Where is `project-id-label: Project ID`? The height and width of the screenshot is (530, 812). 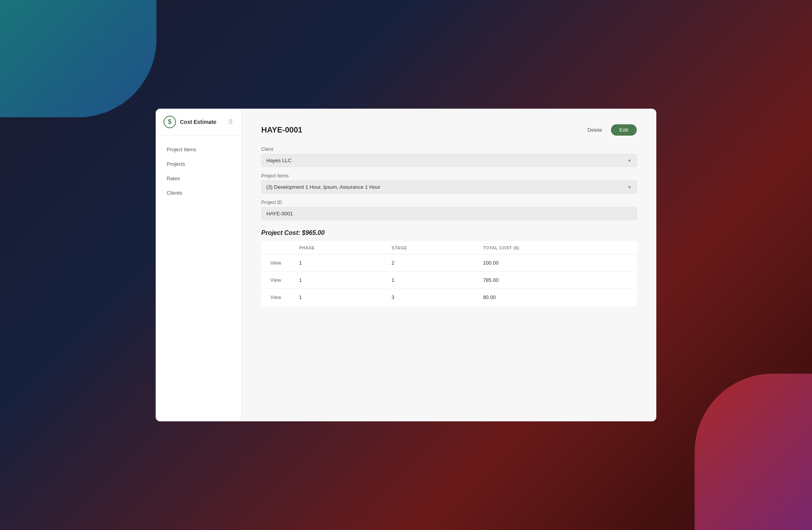
project-id-label: Project ID is located at coordinates (449, 202).